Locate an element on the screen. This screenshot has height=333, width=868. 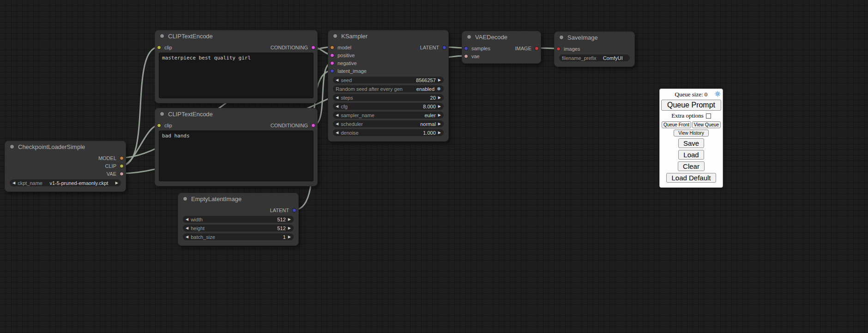
clip-input-label: clip is located at coordinates (168, 125).